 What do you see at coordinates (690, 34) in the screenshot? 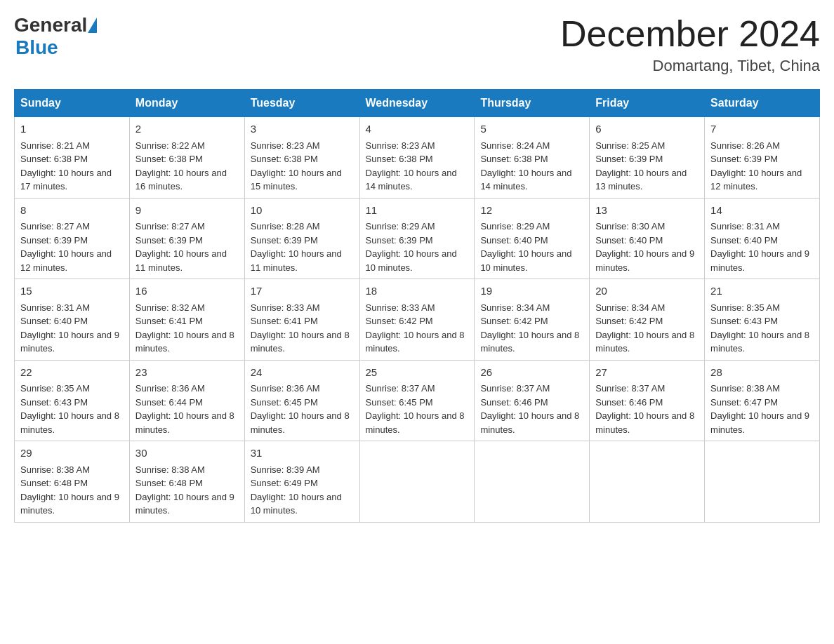
I see `month-title: December 2024` at bounding box center [690, 34].